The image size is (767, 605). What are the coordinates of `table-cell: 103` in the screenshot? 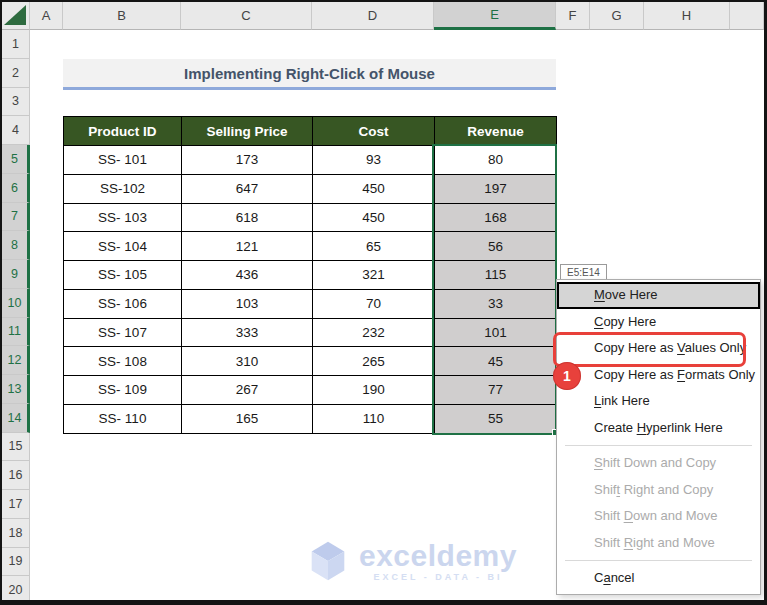 It's located at (248, 304).